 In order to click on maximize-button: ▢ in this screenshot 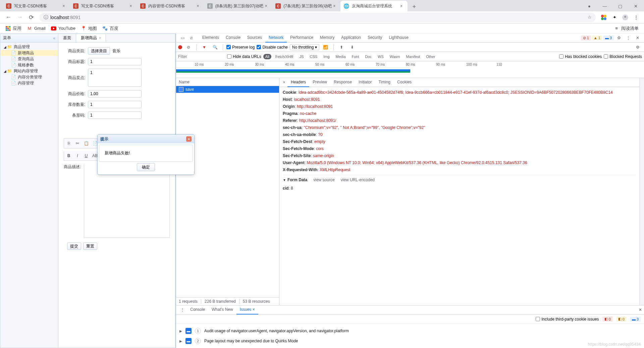, I will do `click(620, 6)`.